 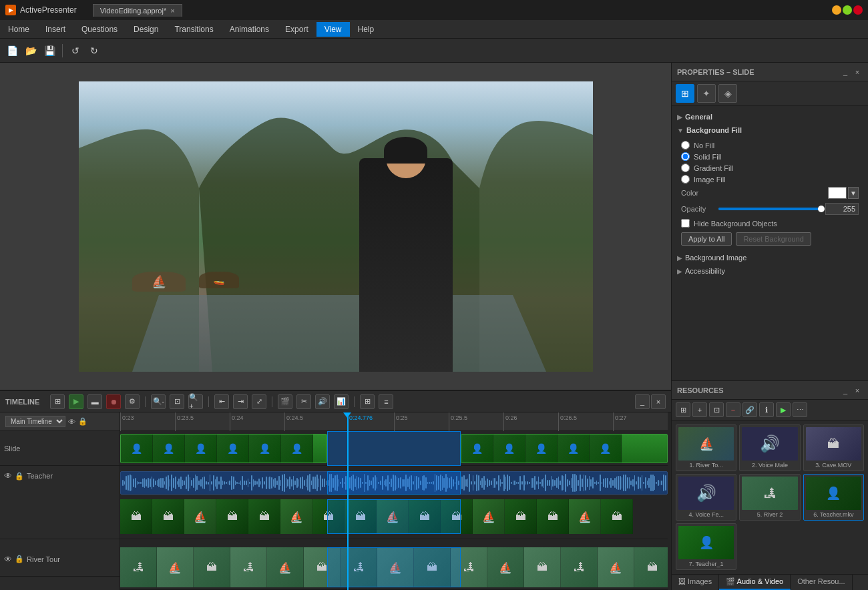 I want to click on tl-btn-12: 🔊, so click(x=322, y=402).